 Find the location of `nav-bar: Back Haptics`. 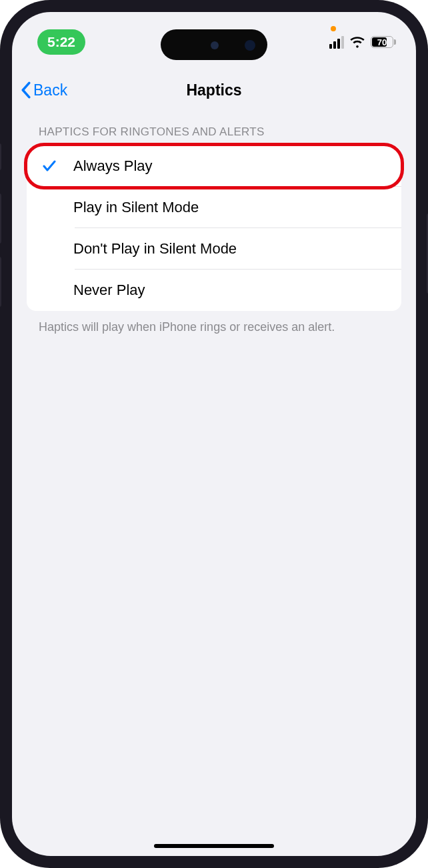

nav-bar: Back Haptics is located at coordinates (214, 90).